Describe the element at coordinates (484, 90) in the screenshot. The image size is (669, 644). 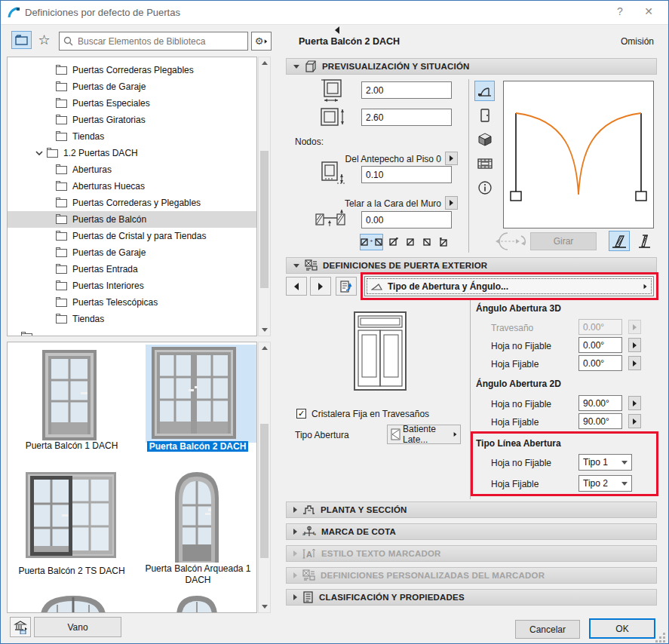
I see `preview-mode-2d-button` at that location.